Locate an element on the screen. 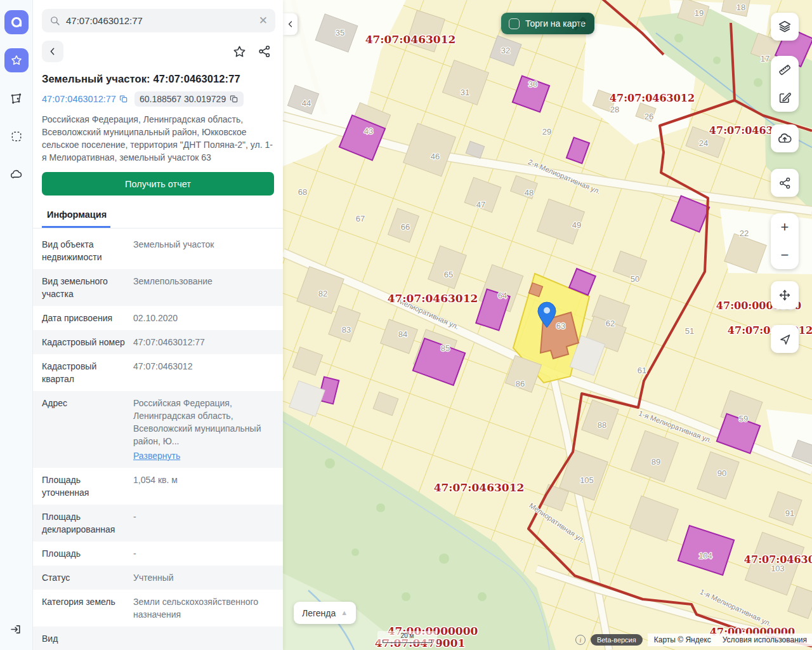 The image size is (812, 650). info-row-label: Вид объекта недвижимости is located at coordinates (84, 251).